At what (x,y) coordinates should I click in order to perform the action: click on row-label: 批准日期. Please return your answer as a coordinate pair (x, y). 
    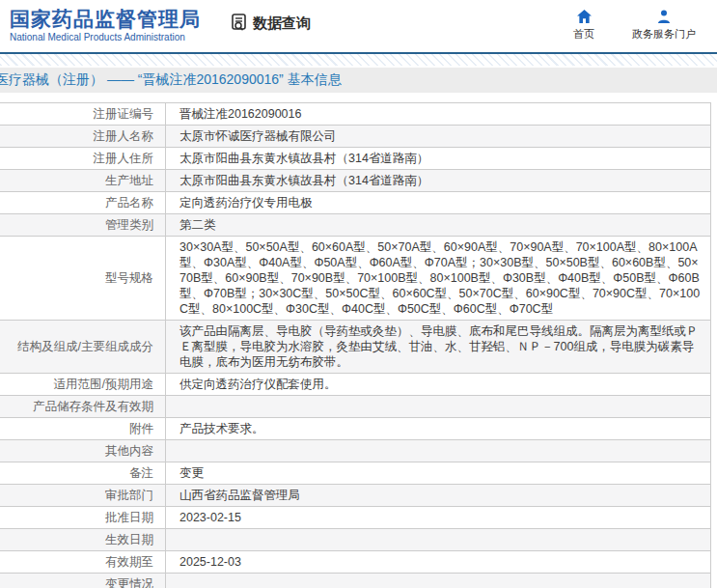
    Looking at the image, I should click on (83, 518).